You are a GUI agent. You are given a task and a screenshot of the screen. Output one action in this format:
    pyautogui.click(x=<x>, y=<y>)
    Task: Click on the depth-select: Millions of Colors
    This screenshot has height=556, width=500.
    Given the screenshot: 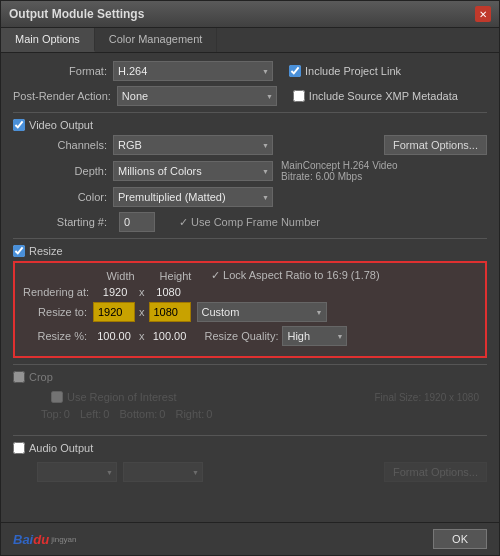 What is the action you would take?
    pyautogui.click(x=193, y=171)
    